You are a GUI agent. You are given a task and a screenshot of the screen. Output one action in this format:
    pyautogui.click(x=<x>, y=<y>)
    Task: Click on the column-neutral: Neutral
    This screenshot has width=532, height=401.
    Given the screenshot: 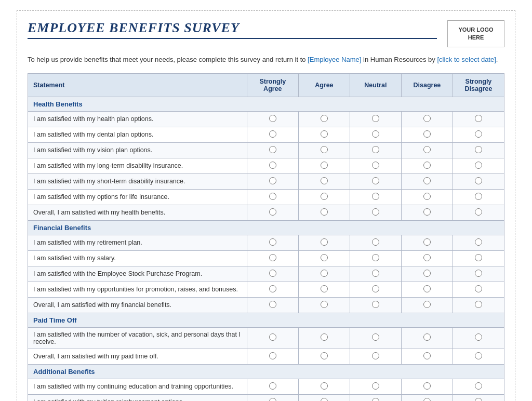 What is the action you would take?
    pyautogui.click(x=375, y=85)
    